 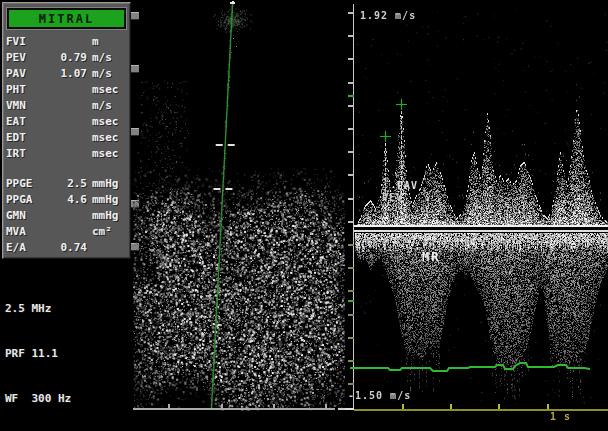 What do you see at coordinates (66, 130) in the screenshot?
I see `measurement-panel: MITRAL FVIm PEV0.79m/s PAV1.07m/s PHTmse…` at bounding box center [66, 130].